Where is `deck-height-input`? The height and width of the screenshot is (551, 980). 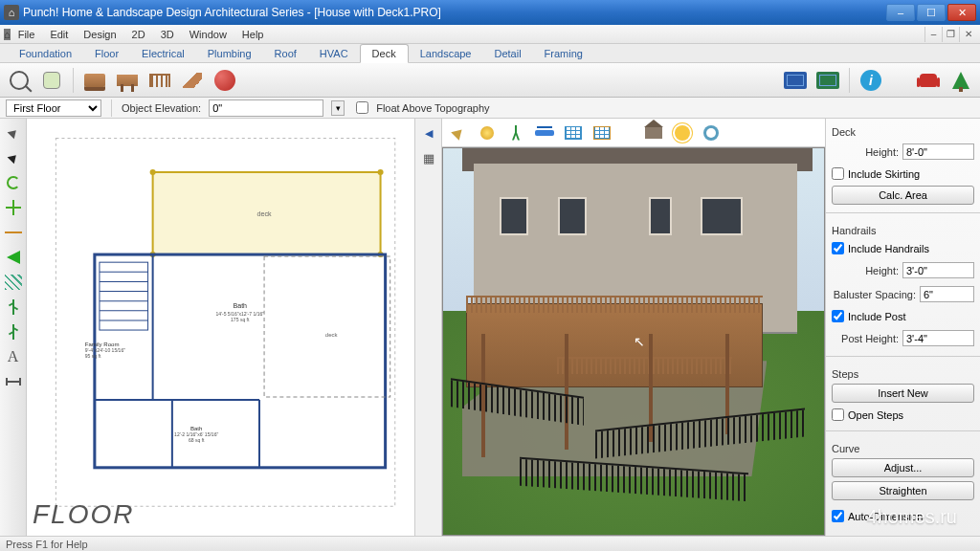
deck-height-input is located at coordinates (938, 151).